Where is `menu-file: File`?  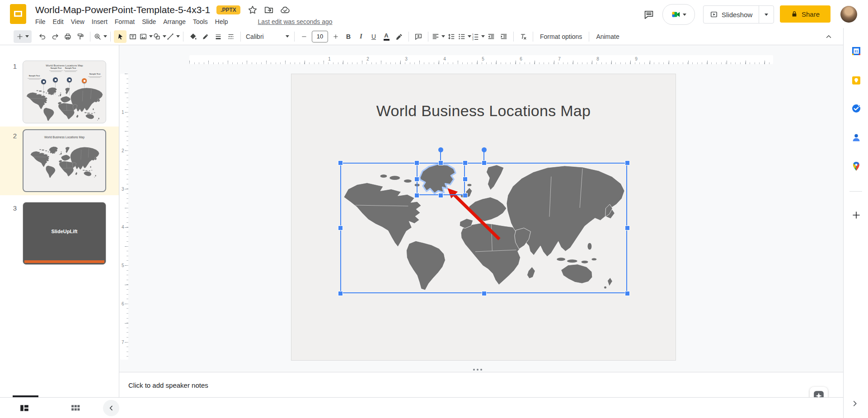
menu-file: File is located at coordinates (41, 22).